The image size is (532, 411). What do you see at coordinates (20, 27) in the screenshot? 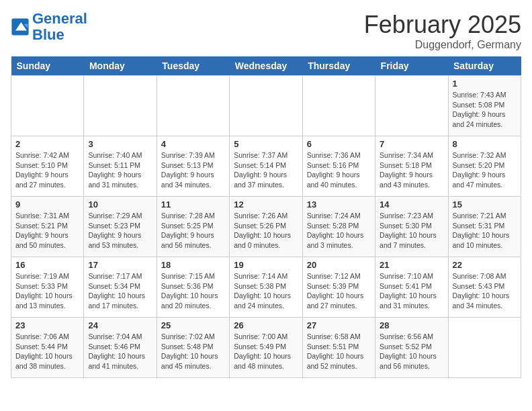
I see `logo-icon` at bounding box center [20, 27].